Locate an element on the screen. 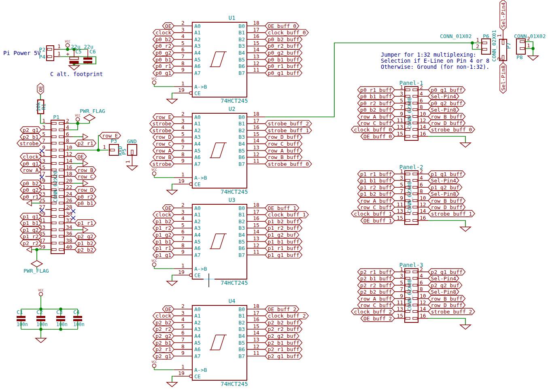  net-label-clock_buff_1: clock_buff_1 is located at coordinates (373, 214).